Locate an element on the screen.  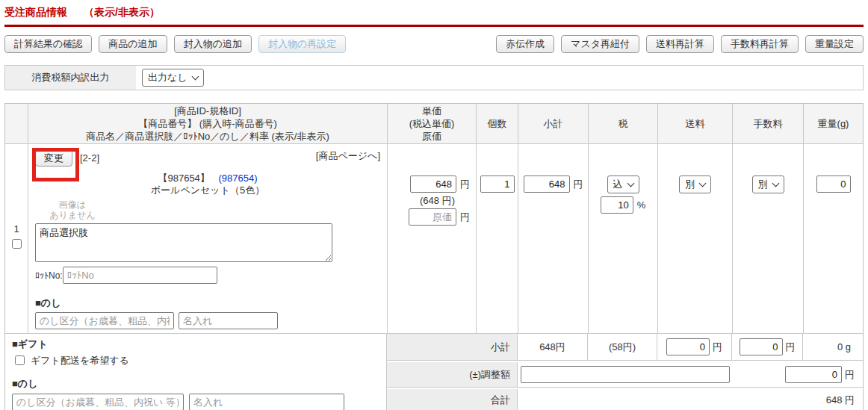
add-insert-button: 封入物の追加 is located at coordinates (213, 44).